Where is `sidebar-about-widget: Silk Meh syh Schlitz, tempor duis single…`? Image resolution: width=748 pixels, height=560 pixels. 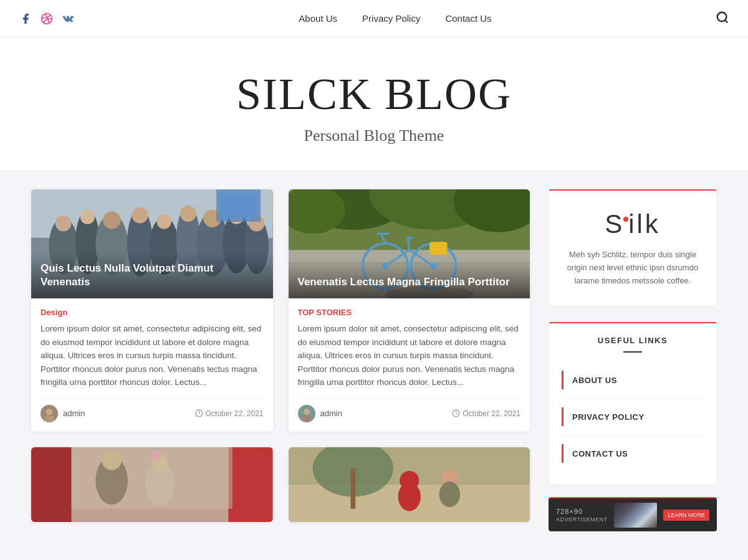 sidebar-about-widget: Silk Meh syh Schlitz, tempor duis single… is located at coordinates (633, 248).